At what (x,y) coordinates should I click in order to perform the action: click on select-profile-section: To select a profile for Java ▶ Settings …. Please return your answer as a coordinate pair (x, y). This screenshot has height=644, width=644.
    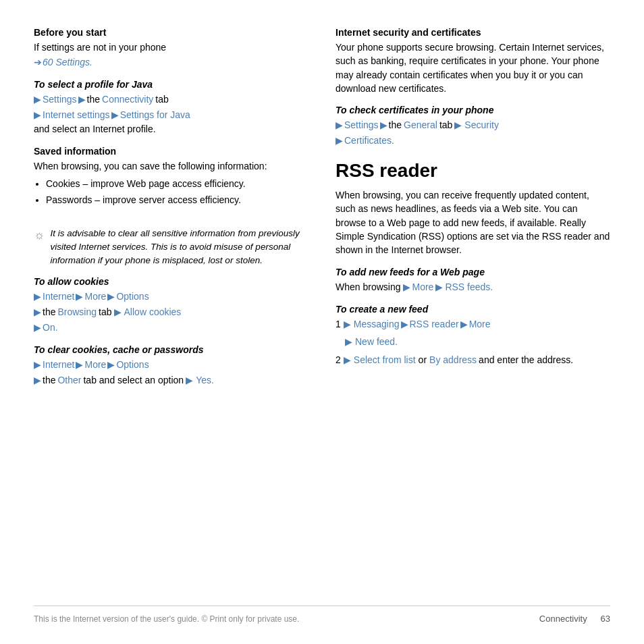
    Looking at the image, I should click on (171, 107).